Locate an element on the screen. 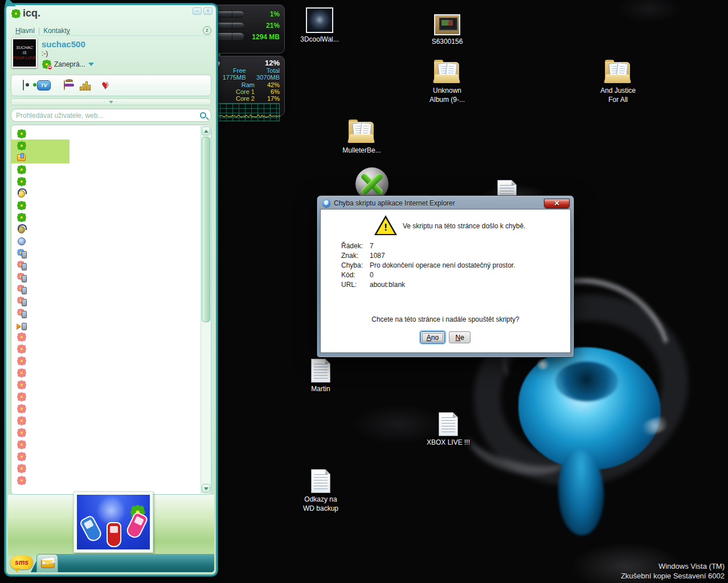 The height and width of the screenshot is (583, 728). dialog-title: Chyba skriptu aplikace Internet Explorer is located at coordinates (394, 203).